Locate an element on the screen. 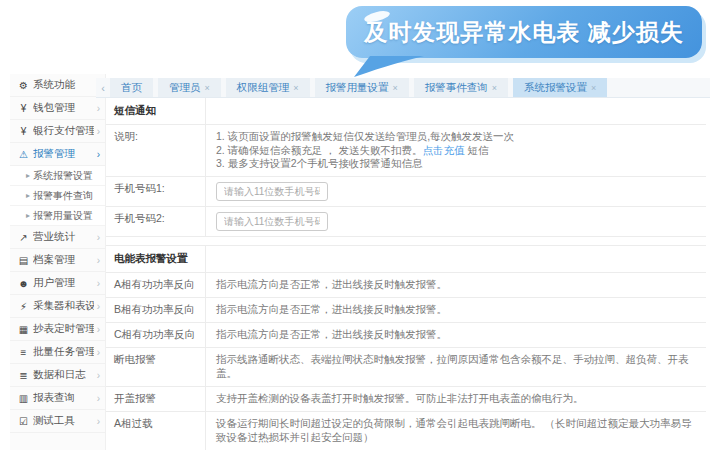 The height and width of the screenshot is (450, 710). sidebar-item-label: 档案管理 is located at coordinates (64, 260).